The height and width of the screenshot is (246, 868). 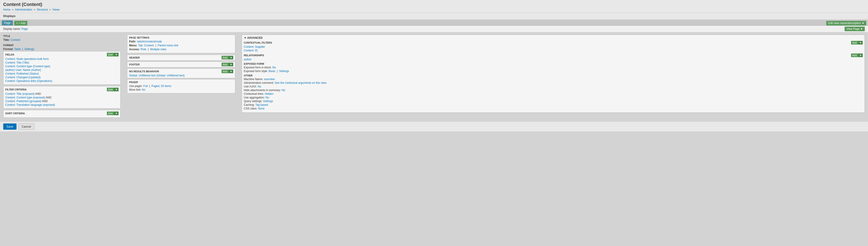 What do you see at coordinates (261, 109) in the screenshot?
I see `css-class-value: None` at bounding box center [261, 109].